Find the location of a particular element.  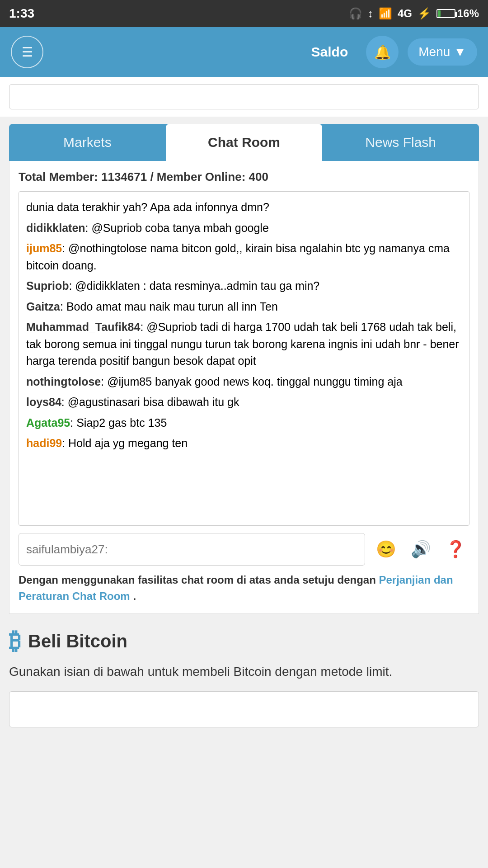

bottom-input-area is located at coordinates (244, 709).